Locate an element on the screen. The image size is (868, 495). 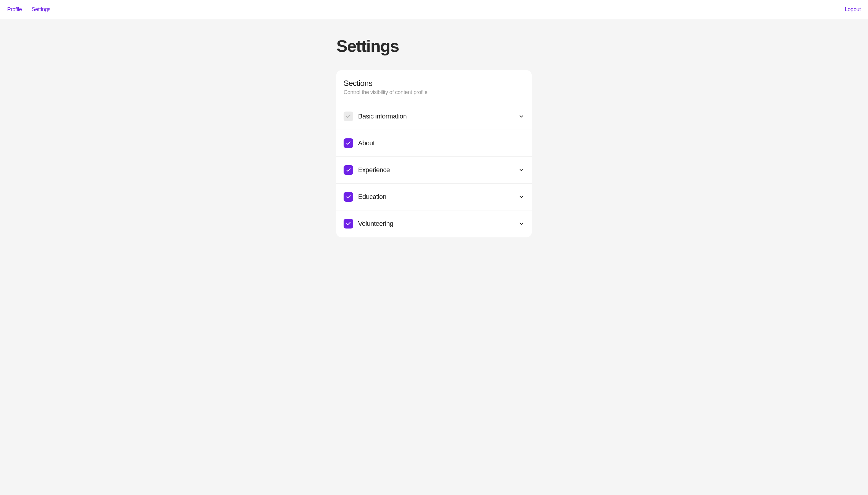
nav-link-logout: Logout is located at coordinates (853, 10).